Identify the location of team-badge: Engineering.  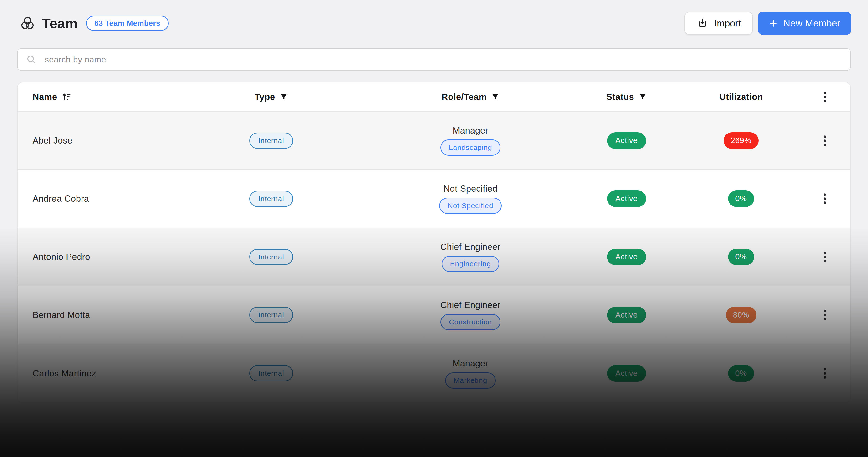
(470, 264).